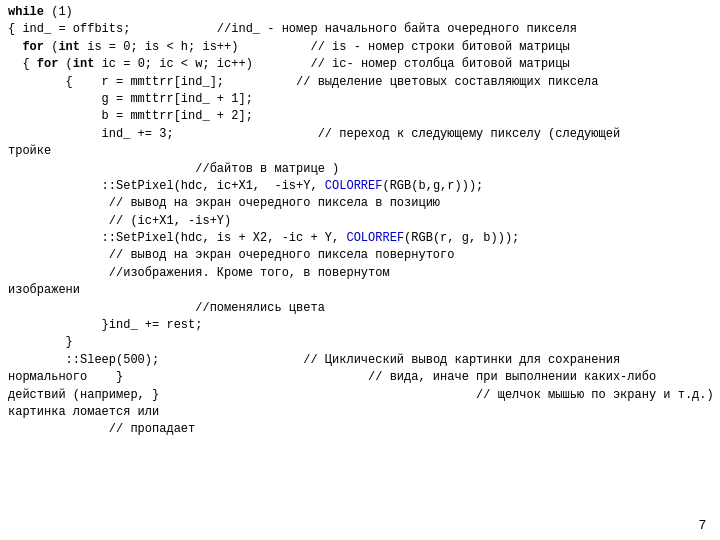 The image size is (720, 540). Describe the element at coordinates (166, 186) in the screenshot. I see `code-text: ::SetPixel(hdc, ic+X1, -is+Y,` at that location.